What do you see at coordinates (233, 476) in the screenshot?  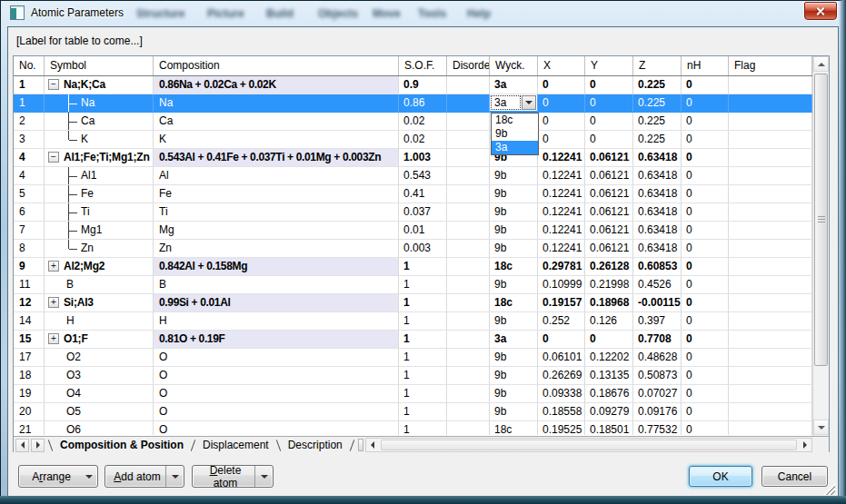 I see `delete-atom-button: Delete atom` at bounding box center [233, 476].